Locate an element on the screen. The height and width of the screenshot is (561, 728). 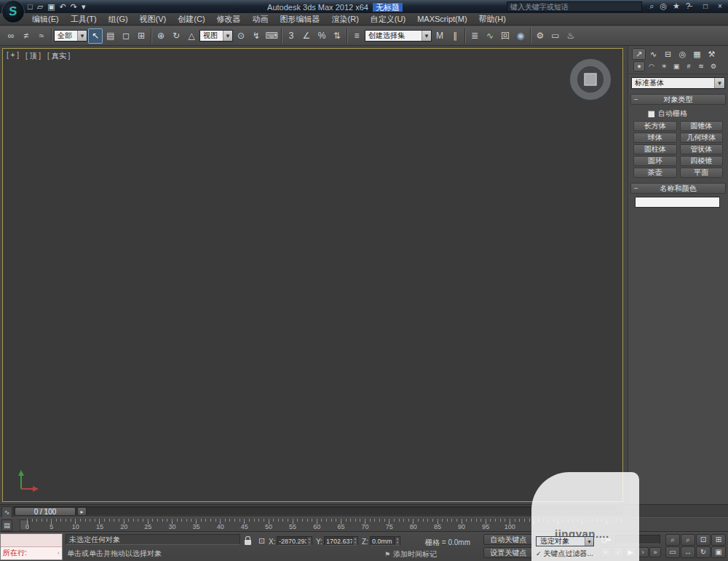
schematic-view: 回 is located at coordinates (505, 36).